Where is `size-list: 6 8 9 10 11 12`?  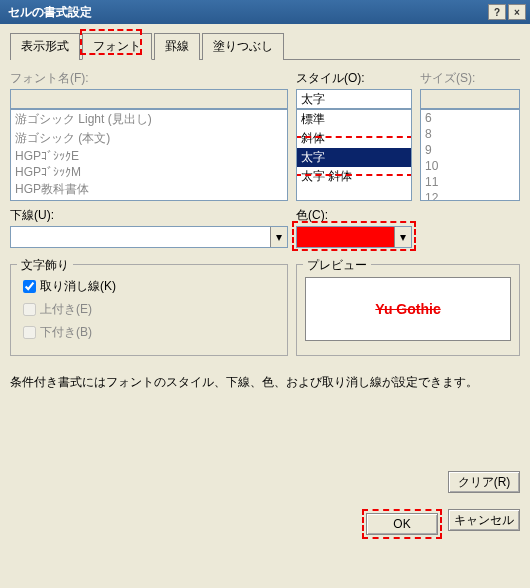 size-list: 6 8 9 10 11 12 is located at coordinates (470, 155).